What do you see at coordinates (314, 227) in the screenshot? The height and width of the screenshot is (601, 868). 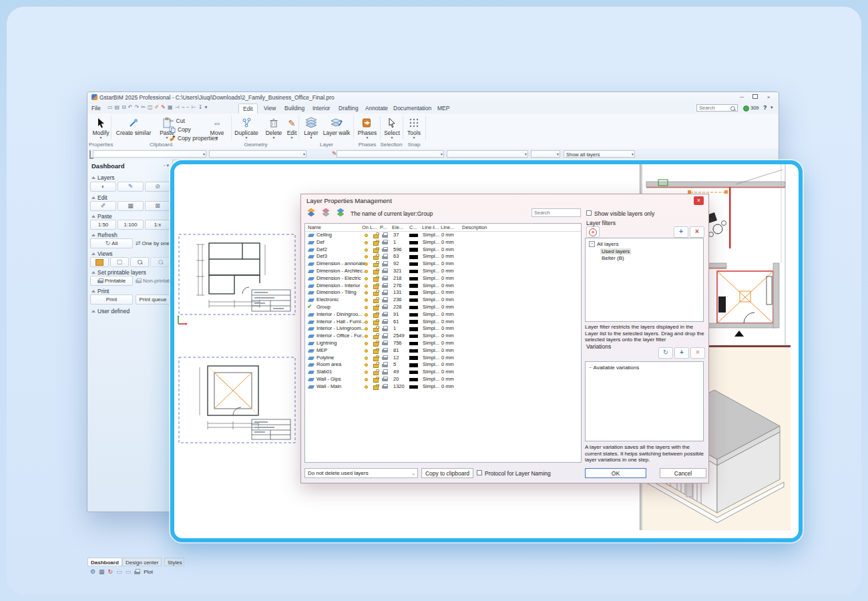 I see `column-header: Name` at bounding box center [314, 227].